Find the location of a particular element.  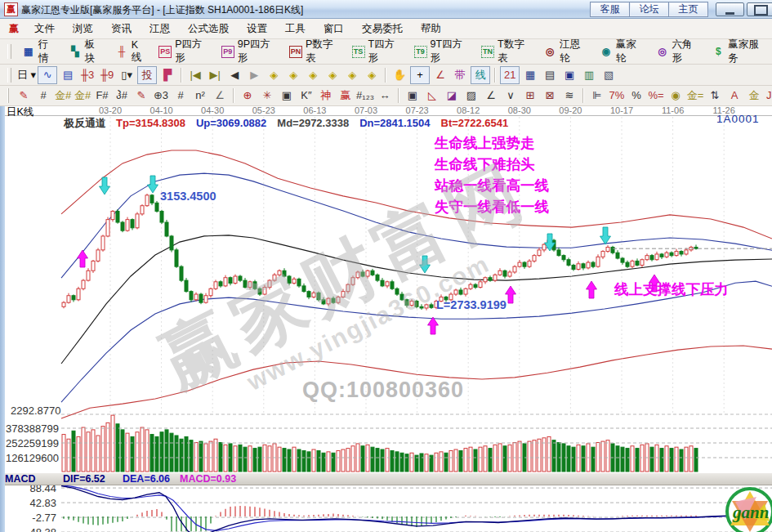

winner-wheel-button: ◉赢家轮 is located at coordinates (623, 51).